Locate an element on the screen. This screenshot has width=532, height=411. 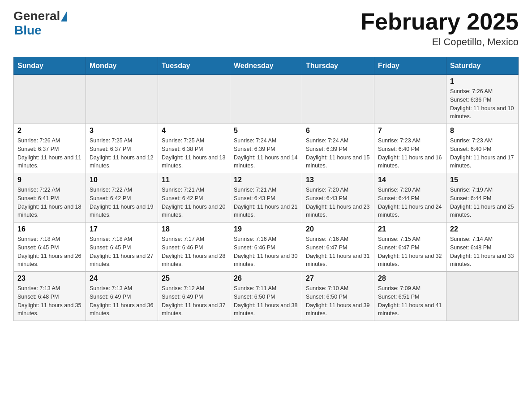
day-of-week-header: Wednesday is located at coordinates (266, 66).